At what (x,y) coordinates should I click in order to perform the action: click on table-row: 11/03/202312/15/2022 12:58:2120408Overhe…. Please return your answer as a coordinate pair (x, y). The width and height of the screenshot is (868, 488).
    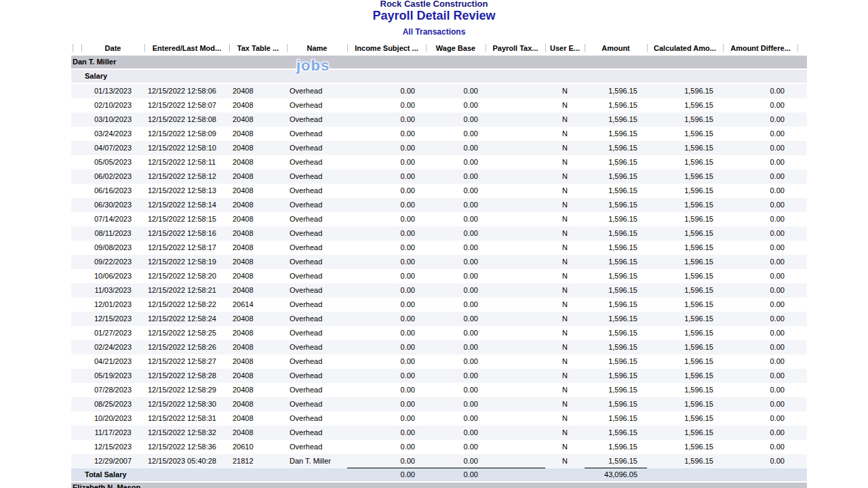
    Looking at the image, I should click on (439, 290).